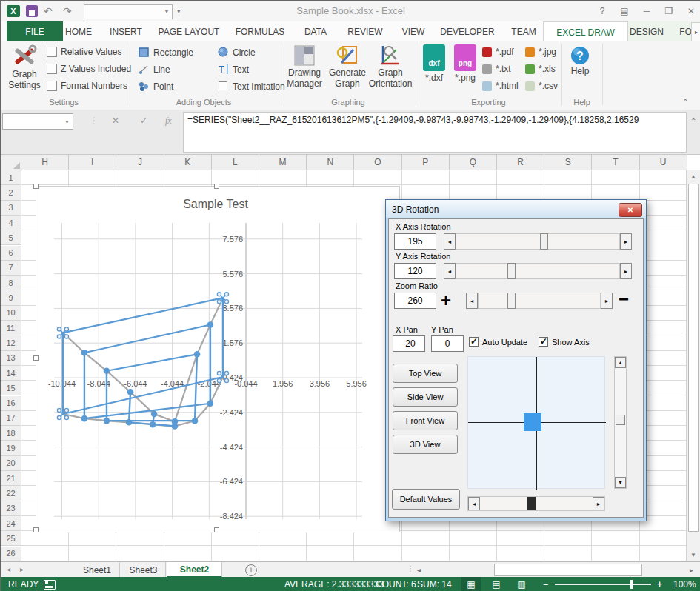  I want to click on select-all-corner, so click(12, 163).